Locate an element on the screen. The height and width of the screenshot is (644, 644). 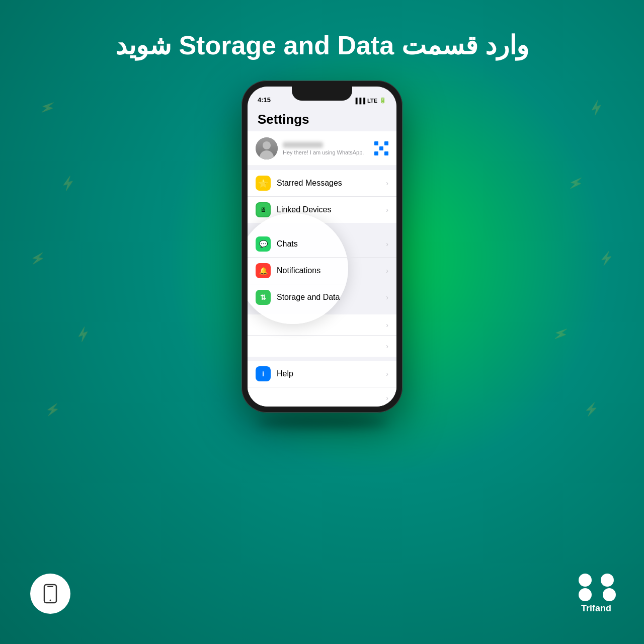
profile-info: Hey there! I am using WhatsApp. is located at coordinates (323, 149).